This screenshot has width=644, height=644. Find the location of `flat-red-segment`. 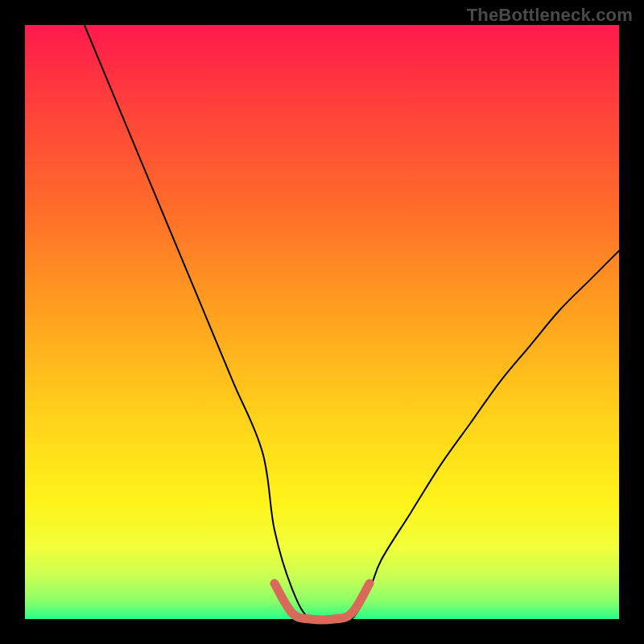

flat-red-segment is located at coordinates (322, 602).